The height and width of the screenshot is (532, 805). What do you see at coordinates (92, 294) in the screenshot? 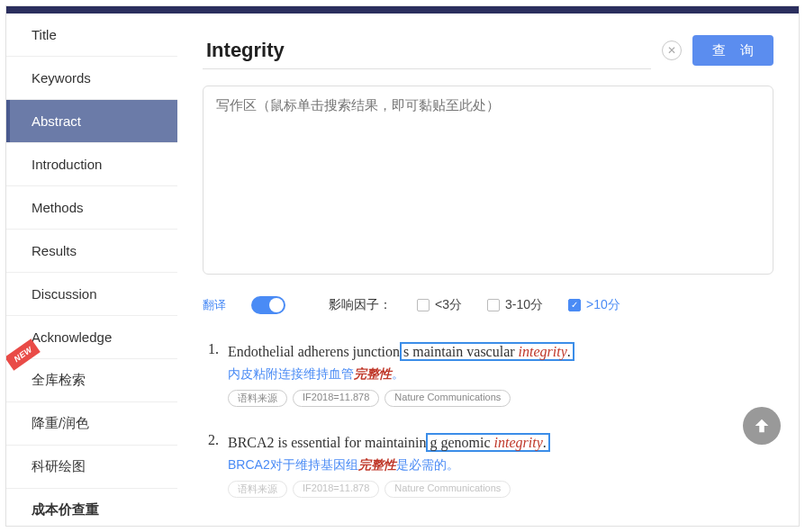
I see `sidebar-item-discussion: Discussion` at bounding box center [92, 294].